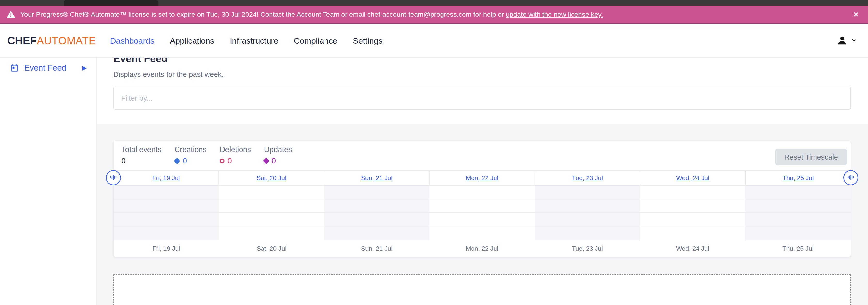  What do you see at coordinates (49, 182) in the screenshot?
I see `sidebar: Event Feed ▶` at bounding box center [49, 182].